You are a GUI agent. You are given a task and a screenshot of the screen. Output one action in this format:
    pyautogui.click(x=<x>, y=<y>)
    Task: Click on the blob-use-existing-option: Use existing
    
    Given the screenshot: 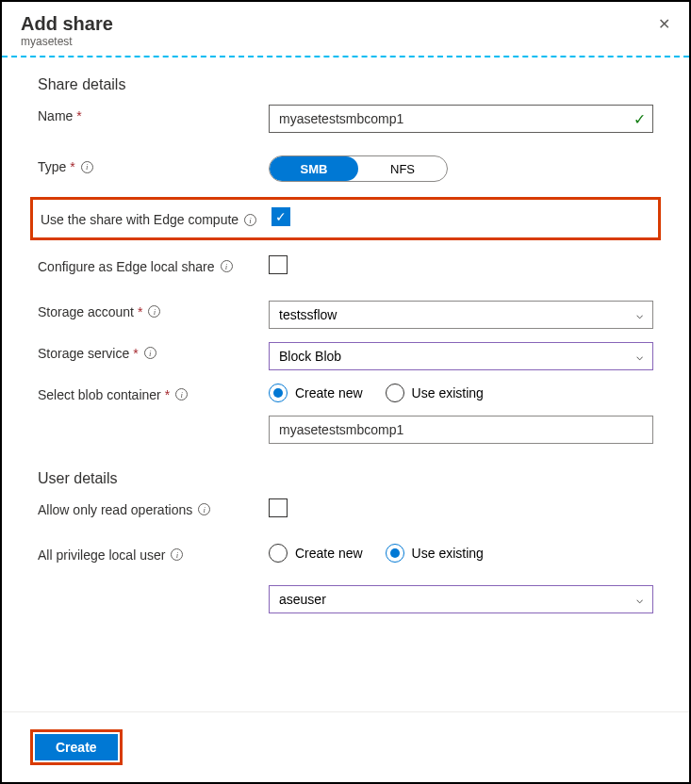 What is the action you would take?
    pyautogui.click(x=435, y=393)
    